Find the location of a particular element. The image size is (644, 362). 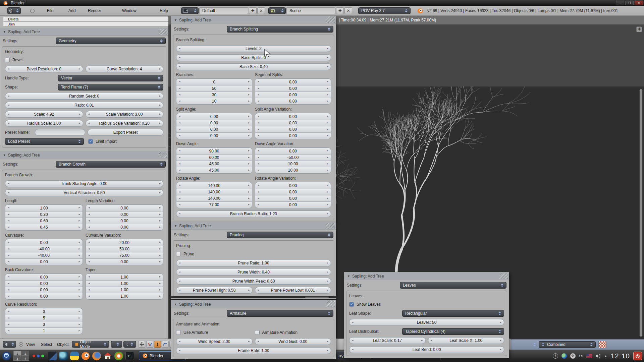

prune-width-slider: ◂Prune Width: 0.40▸ is located at coordinates (254, 272).